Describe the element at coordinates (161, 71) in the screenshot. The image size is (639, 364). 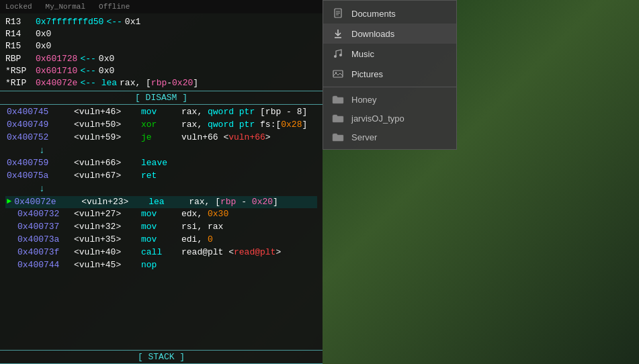
I see `reg-rsp: *RSP 0x601710 <-- 0x0` at that location.